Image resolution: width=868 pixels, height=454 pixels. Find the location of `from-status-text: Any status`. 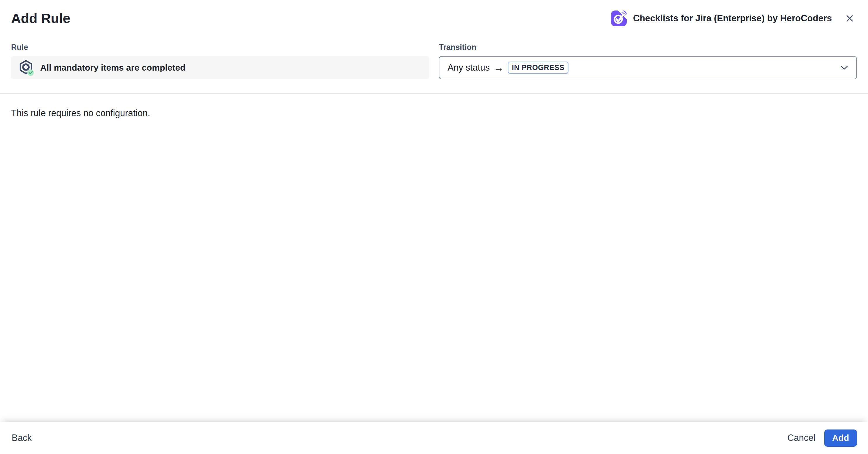

from-status-text: Any status is located at coordinates (469, 67).